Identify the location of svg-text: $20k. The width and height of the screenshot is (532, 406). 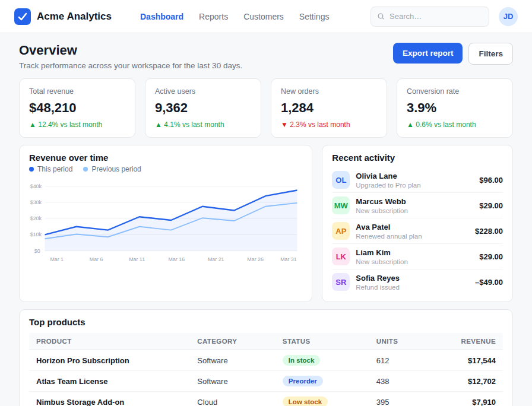
(36, 218).